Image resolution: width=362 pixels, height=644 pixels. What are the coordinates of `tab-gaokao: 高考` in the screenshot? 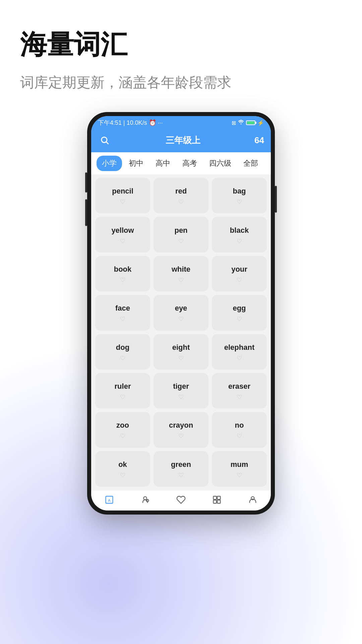 It's located at (190, 163).